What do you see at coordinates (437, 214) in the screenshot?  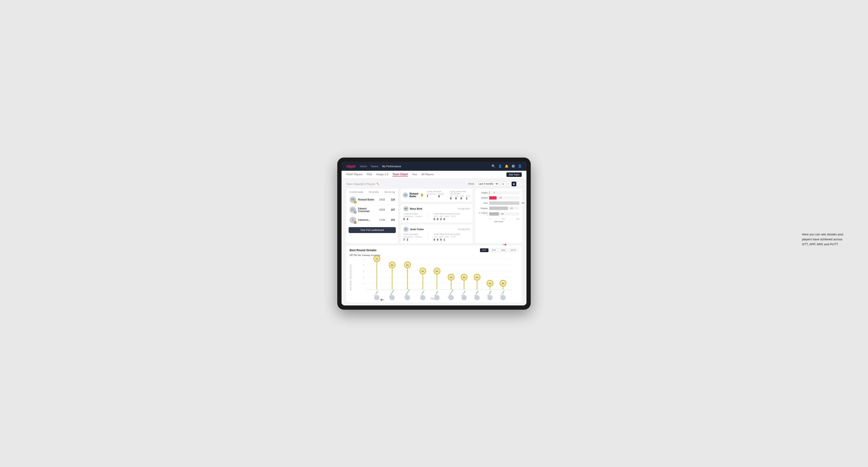 I see `player-card-rees: RB Rees Britt 02 Sep 2023 Total Rounds T…` at bounding box center [437, 214].